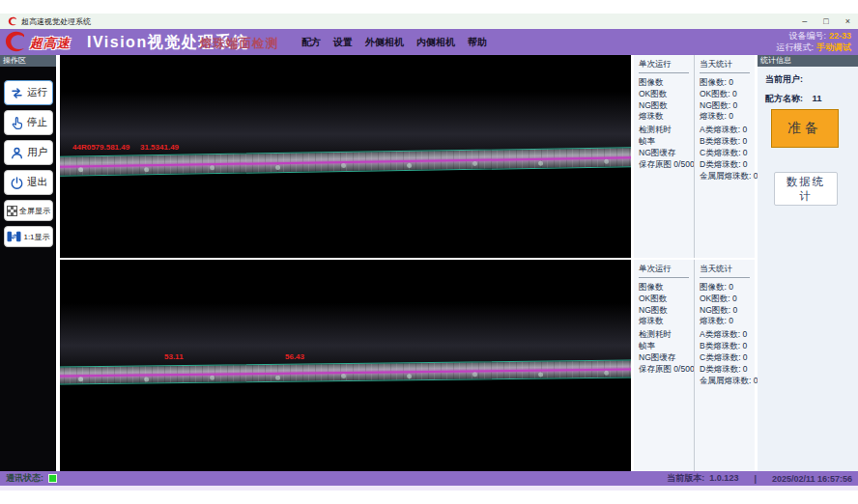 The width and height of the screenshot is (858, 504). I want to click on recipe-name-value: 11, so click(817, 98).